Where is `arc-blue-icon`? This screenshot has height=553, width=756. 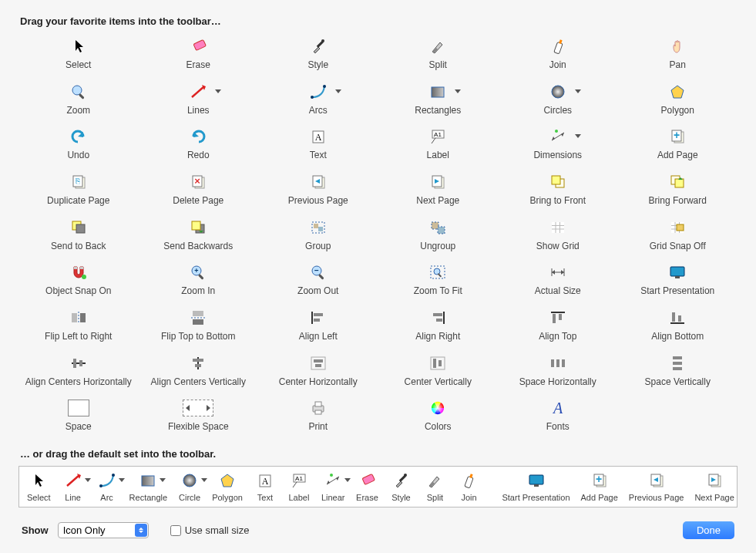
arc-blue-icon is located at coordinates (107, 481).